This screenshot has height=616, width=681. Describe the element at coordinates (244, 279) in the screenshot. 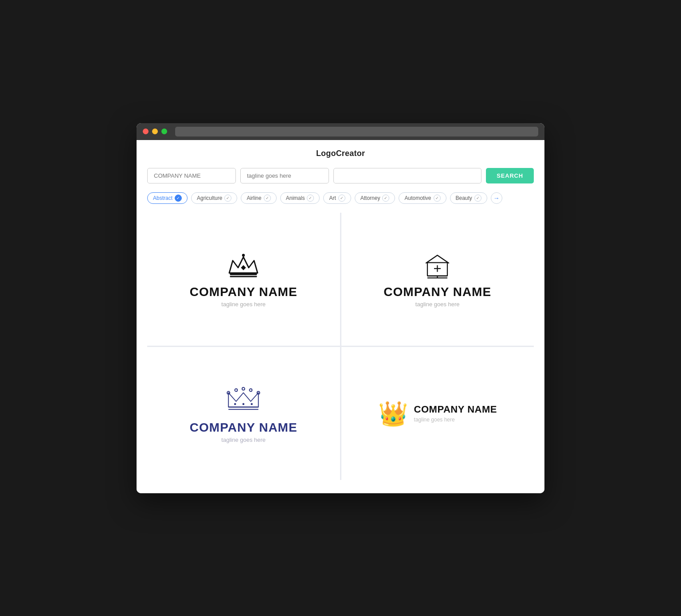

I see `logo-card-1: COMPANY NAME tagline goes here` at that location.